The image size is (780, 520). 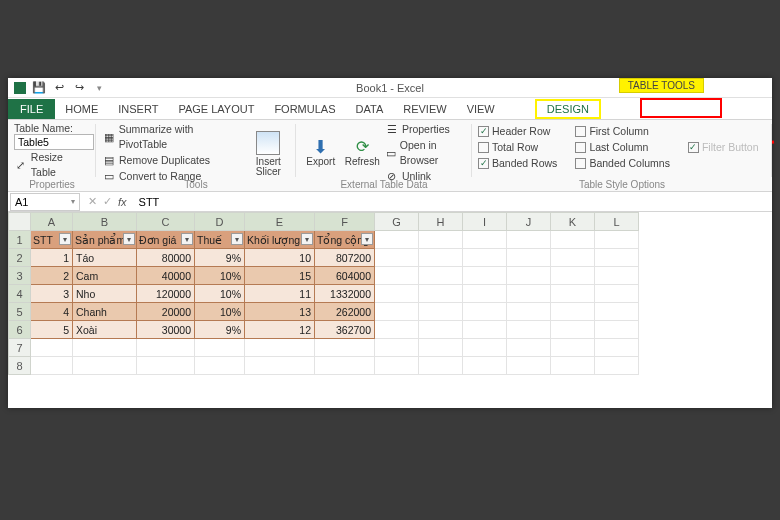 I want to click on row-header: 8, so click(x=20, y=366).